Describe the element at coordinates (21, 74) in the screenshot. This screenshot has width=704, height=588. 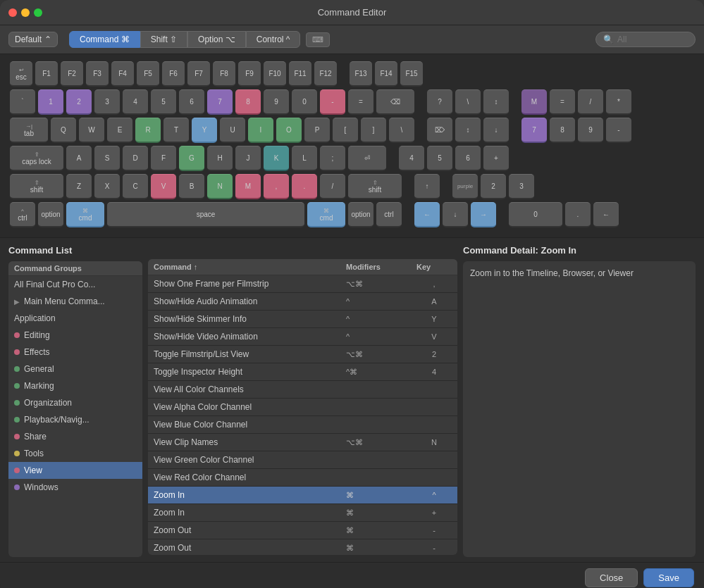
I see `key-esc: ↩esc` at that location.